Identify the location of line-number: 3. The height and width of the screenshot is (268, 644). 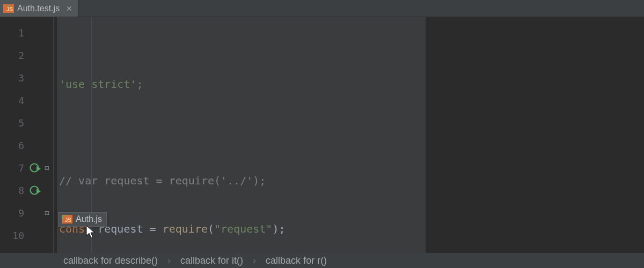
(27, 78).